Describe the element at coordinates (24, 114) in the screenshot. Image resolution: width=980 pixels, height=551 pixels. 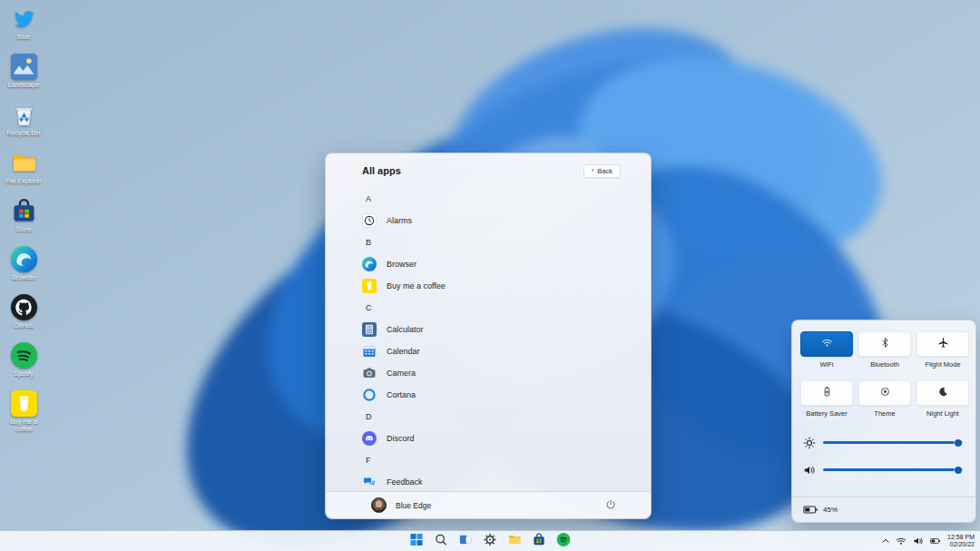
I see `recycle-bin-icon` at that location.